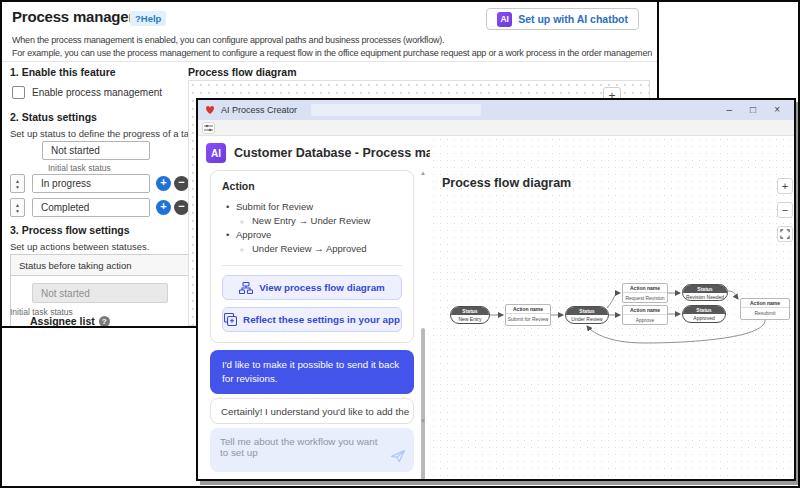  Describe the element at coordinates (104, 265) in the screenshot. I see `flow-table-header: Status before taking action` at that location.